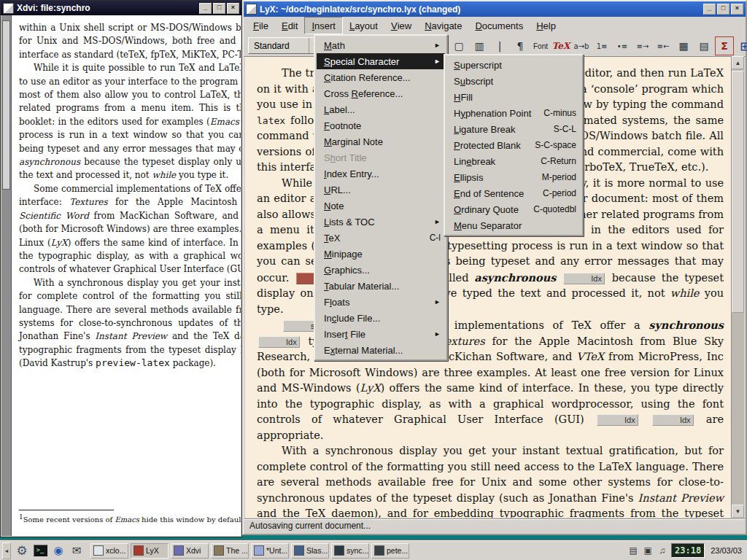 The width and height of the screenshot is (747, 560). I want to click on terminal-button: >_, so click(40, 551).